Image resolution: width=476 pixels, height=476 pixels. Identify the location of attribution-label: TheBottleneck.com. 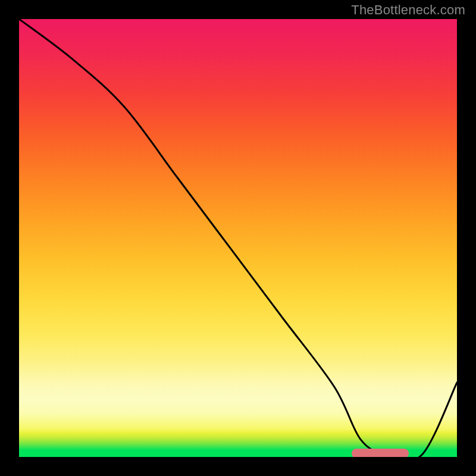
(408, 10).